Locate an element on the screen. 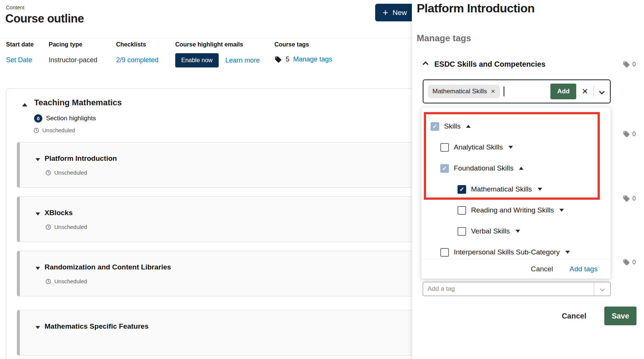  learn-more-link: Learn more is located at coordinates (243, 61).